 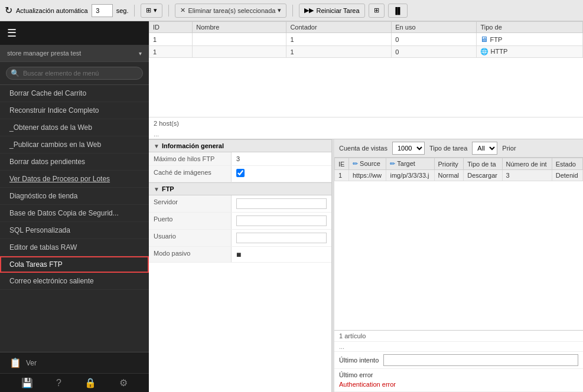 What do you see at coordinates (483, 164) in the screenshot?
I see `col-tipo-ta: Tipo de ta` at bounding box center [483, 164].